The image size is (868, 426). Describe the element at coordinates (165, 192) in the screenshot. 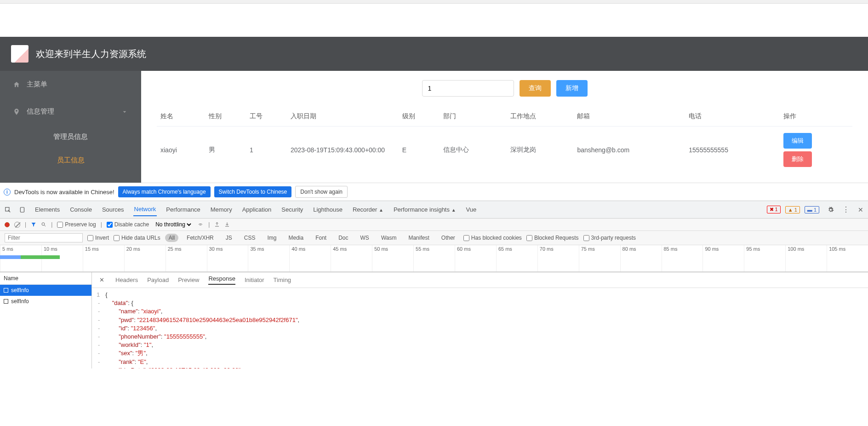

I see `always-match-button: Always match Chrome's language` at that location.